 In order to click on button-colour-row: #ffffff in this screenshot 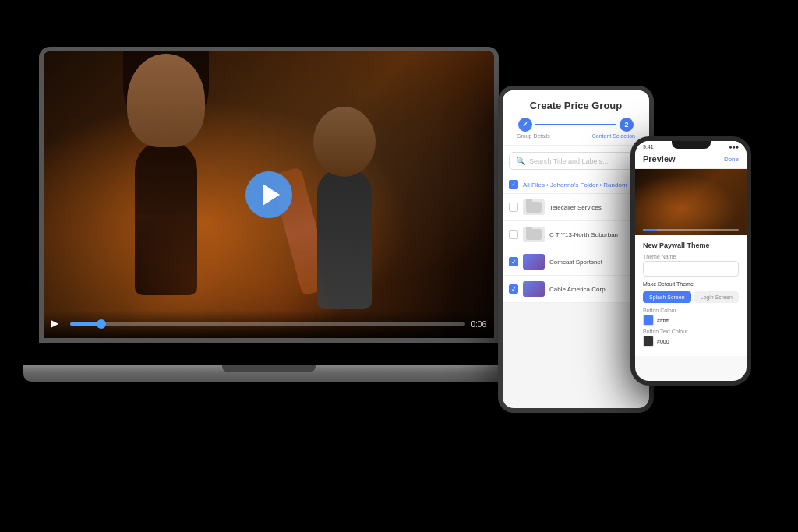, I will do `click(690, 320)`.